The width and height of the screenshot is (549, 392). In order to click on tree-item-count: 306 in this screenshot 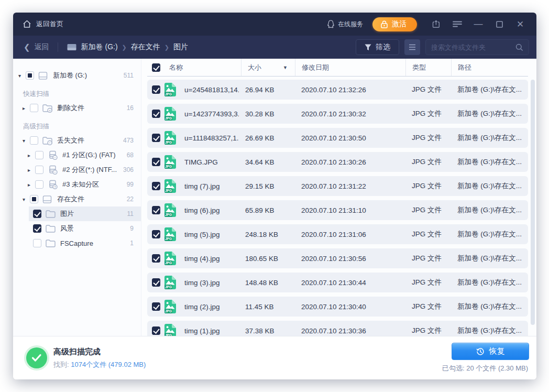, I will do `click(126, 170)`.